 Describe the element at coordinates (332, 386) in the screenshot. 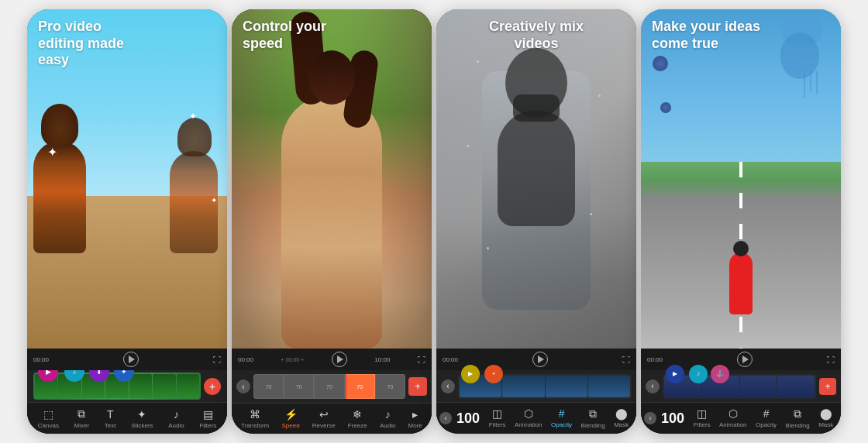

I see `speed-timeline: ‹ 70 70 70 70 70 +` at that location.